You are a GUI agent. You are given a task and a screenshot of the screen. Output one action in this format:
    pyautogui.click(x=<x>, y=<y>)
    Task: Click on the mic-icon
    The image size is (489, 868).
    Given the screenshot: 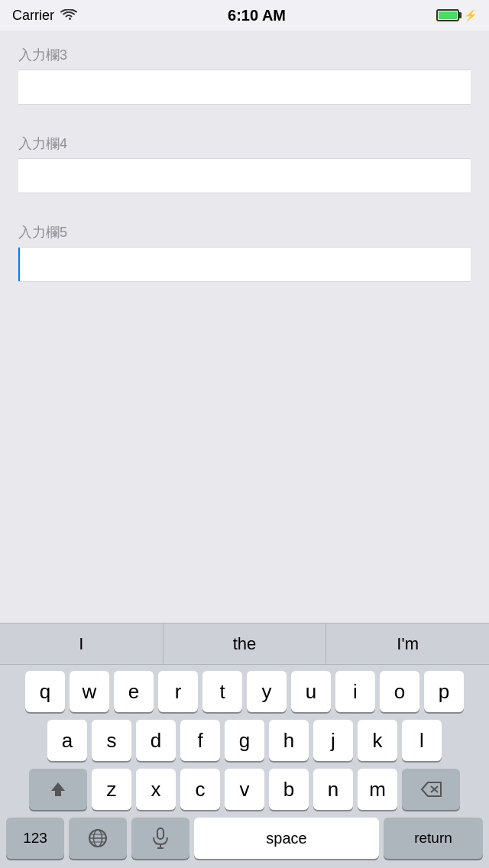 What is the action you would take?
    pyautogui.click(x=160, y=838)
    